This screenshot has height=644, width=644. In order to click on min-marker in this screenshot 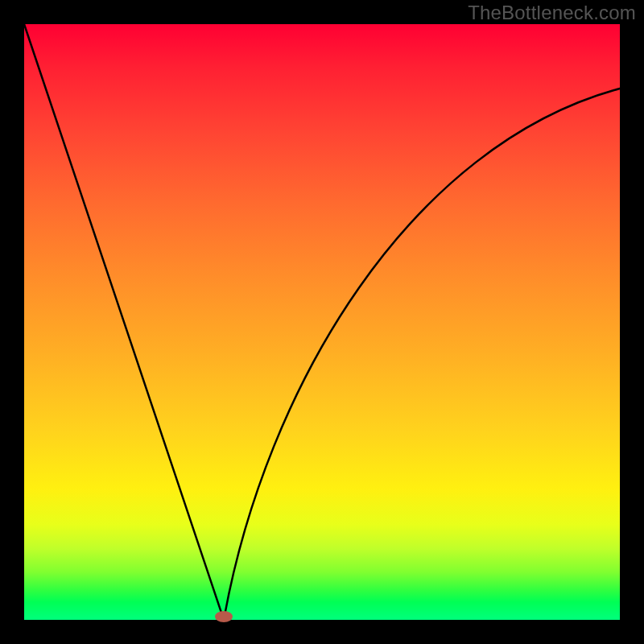, I will do `click(224, 617)`.